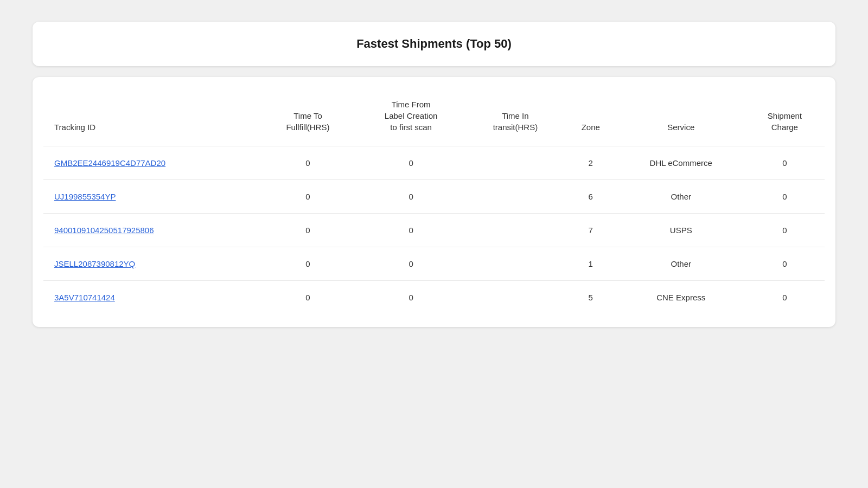 The image size is (868, 488). Describe the element at coordinates (434, 44) in the screenshot. I see `title-card: Fastest Shipments (Top 50)` at that location.